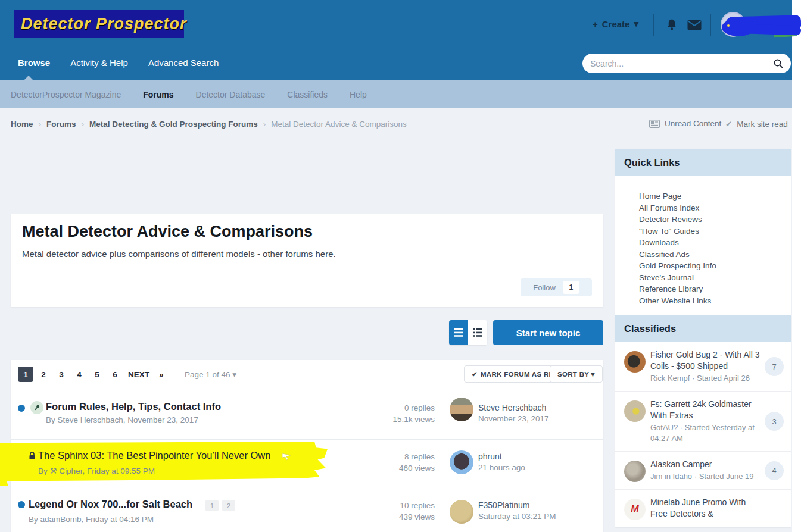 This screenshot has height=532, width=801. What do you see at coordinates (636, 24) in the screenshot?
I see `chevron-down-icon: ▾` at bounding box center [636, 24].